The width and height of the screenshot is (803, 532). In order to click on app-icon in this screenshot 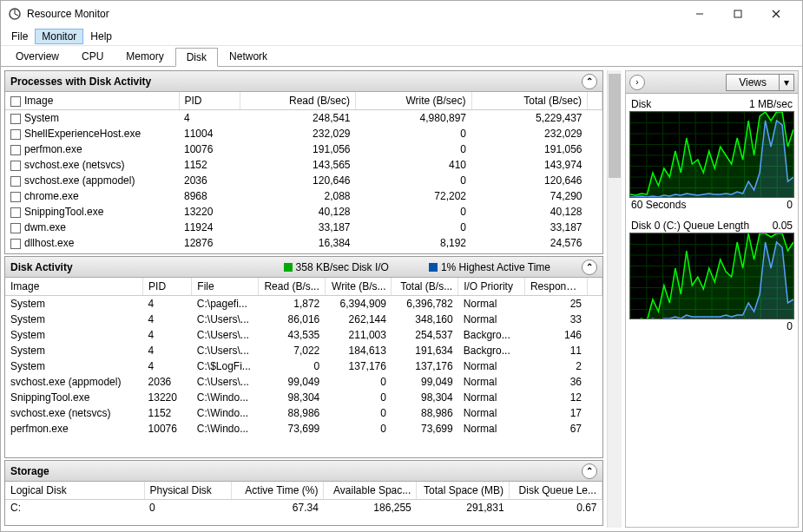, I will do `click(15, 14)`.